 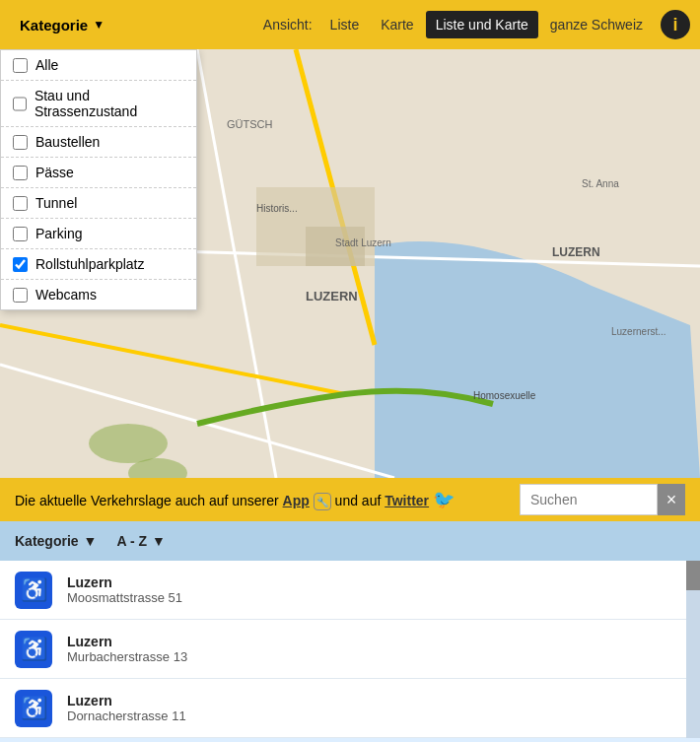 I want to click on dropdown-label-paesse: Pässe, so click(x=55, y=172).